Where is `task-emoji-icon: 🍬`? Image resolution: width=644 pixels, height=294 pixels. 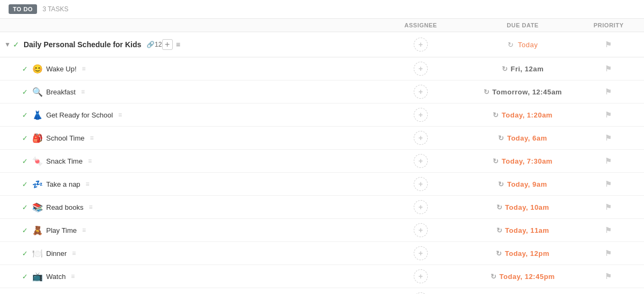 task-emoji-icon: 🍬 is located at coordinates (38, 161).